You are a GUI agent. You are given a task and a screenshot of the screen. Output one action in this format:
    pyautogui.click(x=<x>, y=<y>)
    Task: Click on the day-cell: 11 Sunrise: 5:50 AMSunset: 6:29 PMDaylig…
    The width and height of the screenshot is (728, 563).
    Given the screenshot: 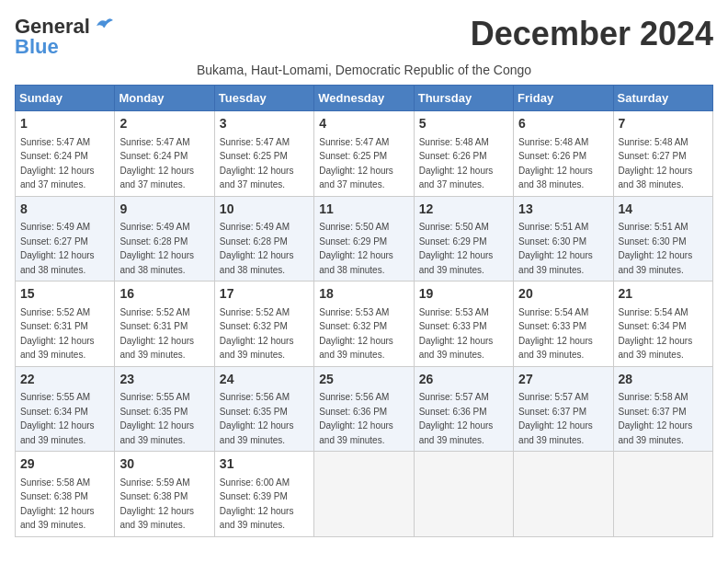 What is the action you would take?
    pyautogui.click(x=364, y=239)
    